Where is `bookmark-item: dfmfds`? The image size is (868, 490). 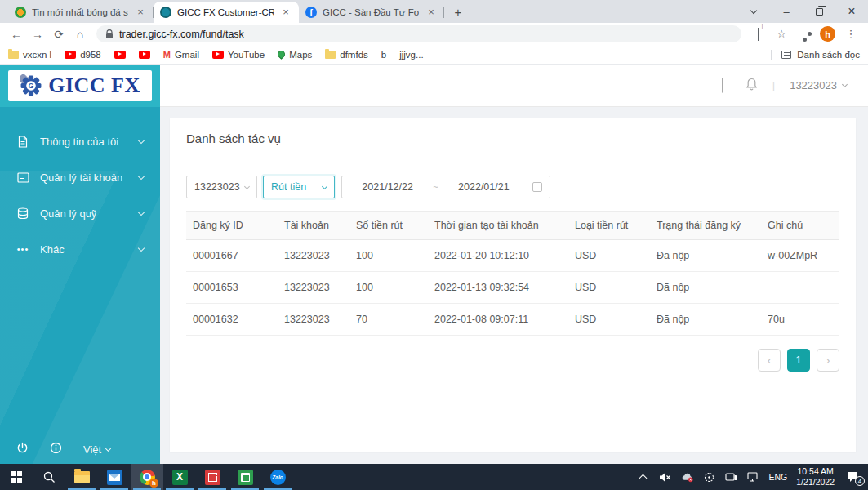 bookmark-item: dfmfds is located at coordinates (346, 55).